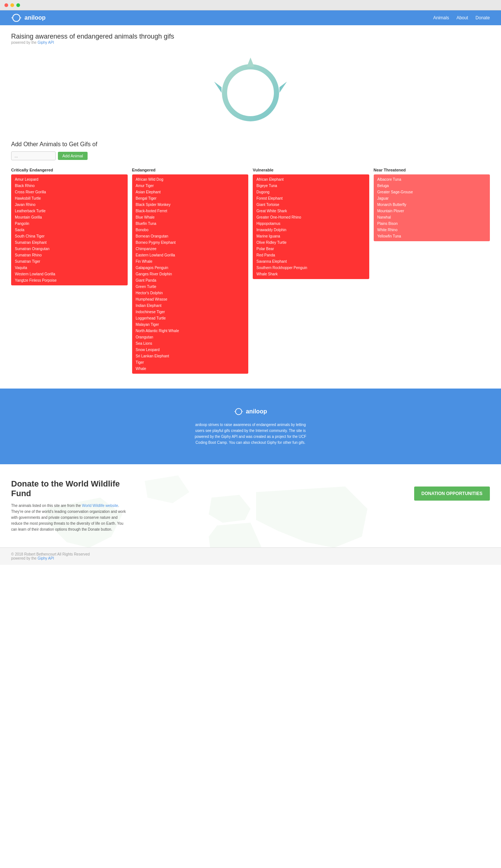  I want to click on animal-item: Black Rhino, so click(69, 186).